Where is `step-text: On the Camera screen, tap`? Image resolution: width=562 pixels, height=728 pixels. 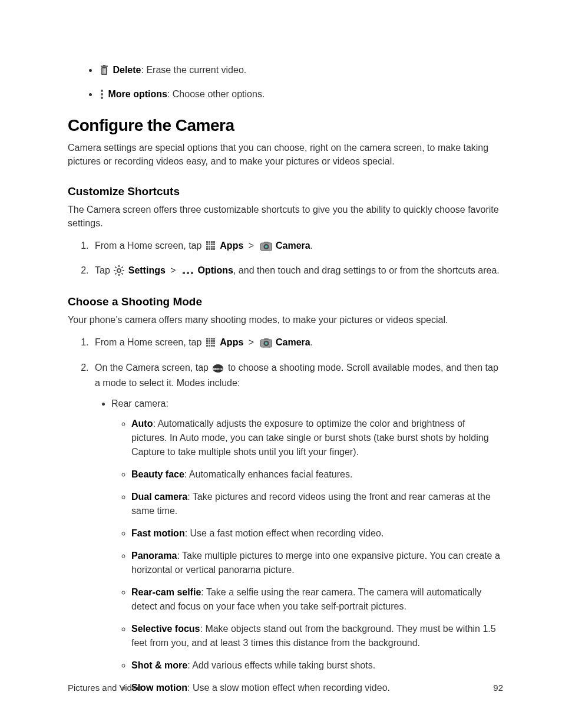
step-text: On the Camera screen, tap is located at coordinates (153, 368).